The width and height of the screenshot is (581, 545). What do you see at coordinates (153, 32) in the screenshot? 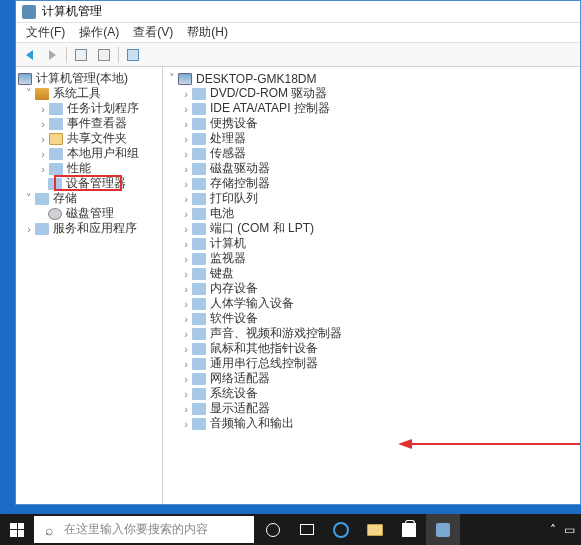
I see `menu-view: 查看(V)` at bounding box center [153, 32].